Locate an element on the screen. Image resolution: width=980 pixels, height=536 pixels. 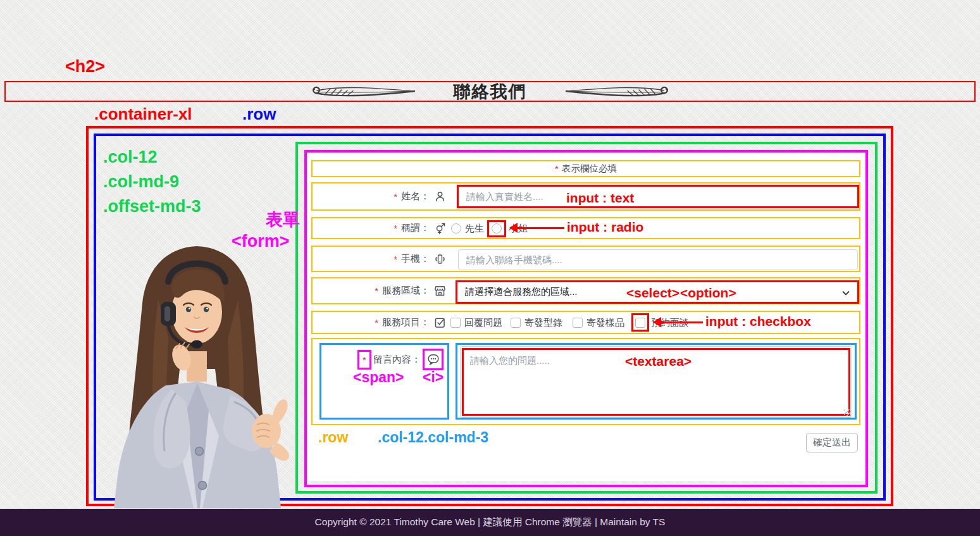
salutation-radio-mr is located at coordinates (456, 228).